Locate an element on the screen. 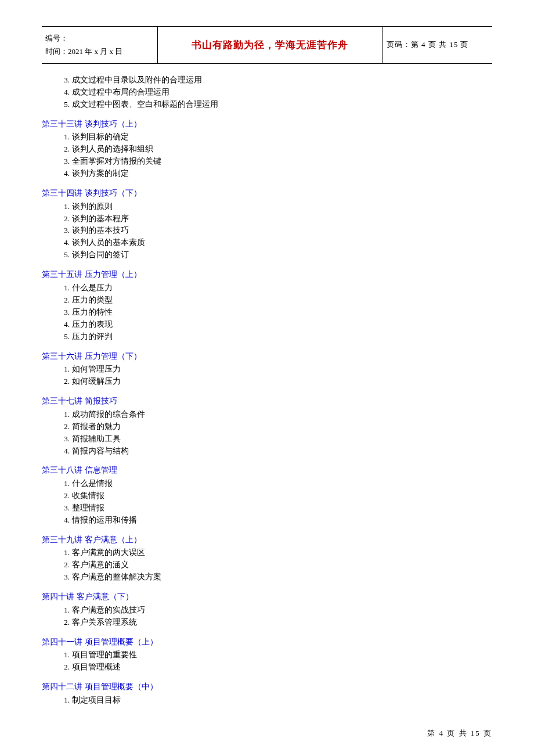 The height and width of the screenshot is (756, 534). document-header: 编号： 时间：2021 年 x 月 x 日 书山有路勤为径，学海无涯苦作舟 页码… is located at coordinates (267, 45).